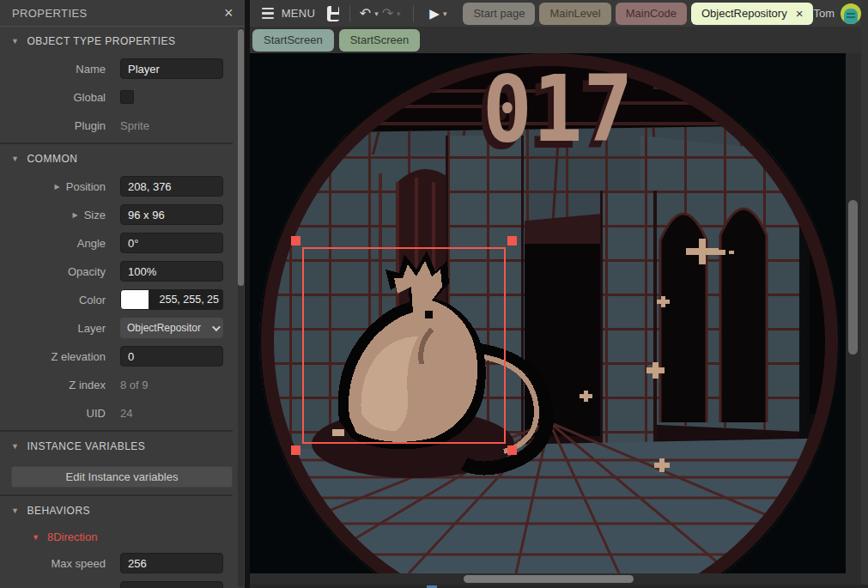 This screenshot has width=868, height=588. I want to click on section-instance-variables: ▼ INSTANCE VARIABLES, so click(117, 444).